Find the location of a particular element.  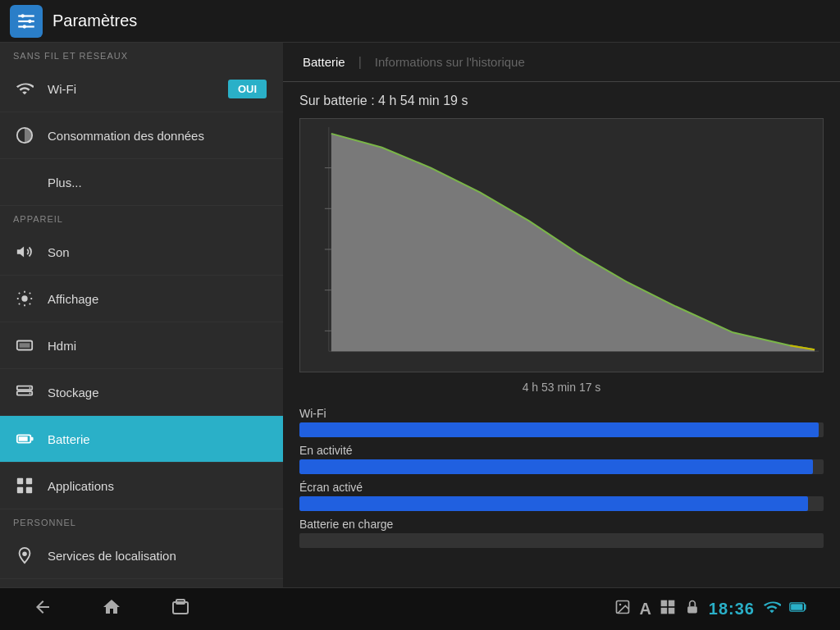

section-header-personnel: PERSONNEL is located at coordinates (141, 521).